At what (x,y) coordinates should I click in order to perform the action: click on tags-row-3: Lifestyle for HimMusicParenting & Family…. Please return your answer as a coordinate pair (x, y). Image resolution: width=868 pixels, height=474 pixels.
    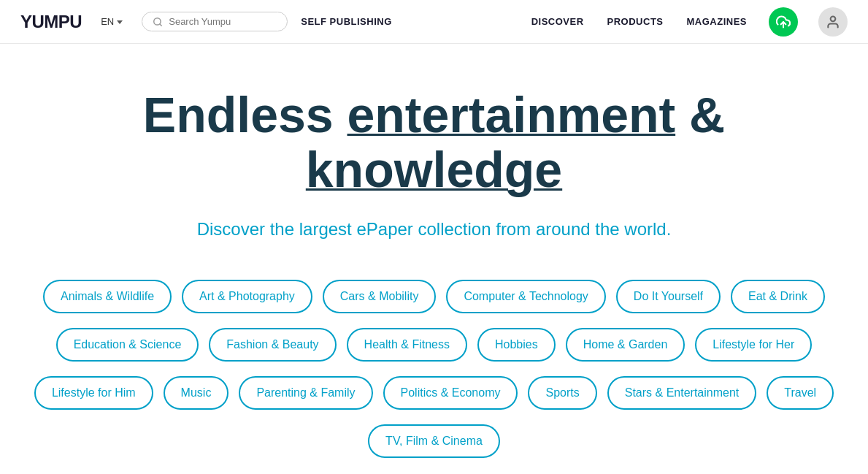
    Looking at the image, I should click on (434, 393).